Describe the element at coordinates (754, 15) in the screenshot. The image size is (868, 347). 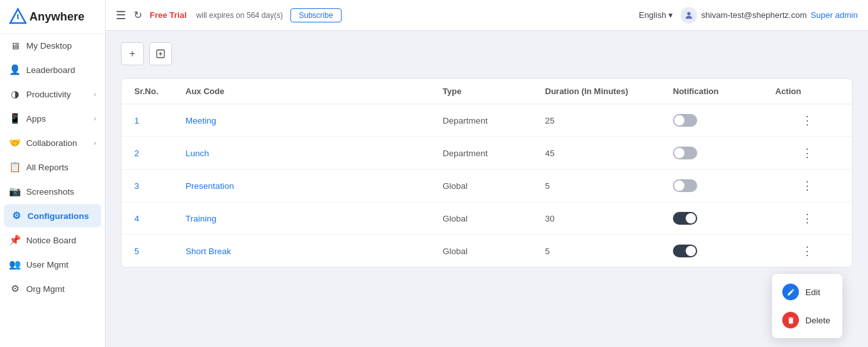
I see `user-email: shivam-test@shephertz.com` at that location.